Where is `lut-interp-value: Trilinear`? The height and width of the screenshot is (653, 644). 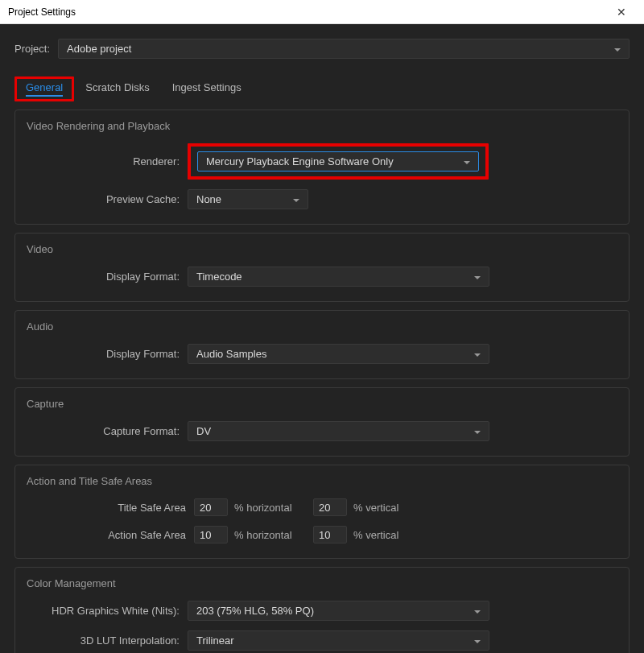
lut-interp-value: Trilinear is located at coordinates (215, 641).